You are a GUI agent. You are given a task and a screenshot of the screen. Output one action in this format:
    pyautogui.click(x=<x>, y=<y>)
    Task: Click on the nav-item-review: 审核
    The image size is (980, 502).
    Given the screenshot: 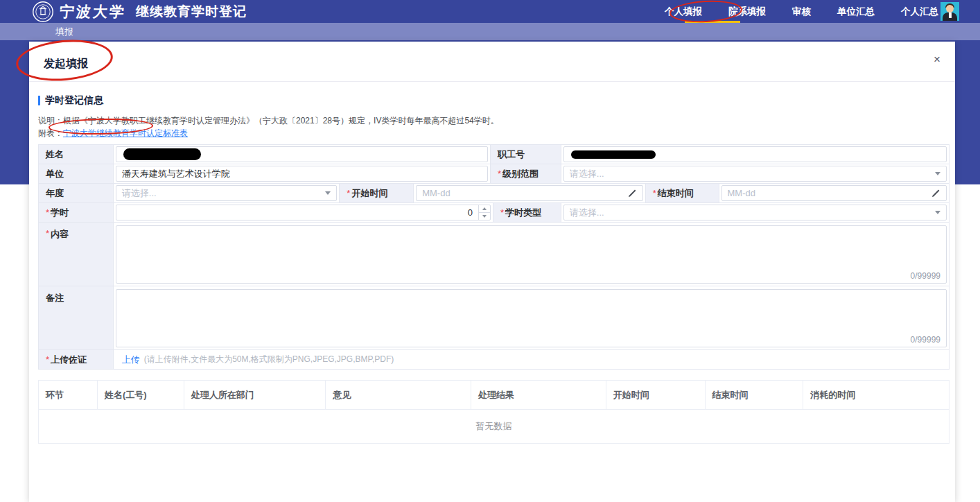 What is the action you would take?
    pyautogui.click(x=801, y=12)
    